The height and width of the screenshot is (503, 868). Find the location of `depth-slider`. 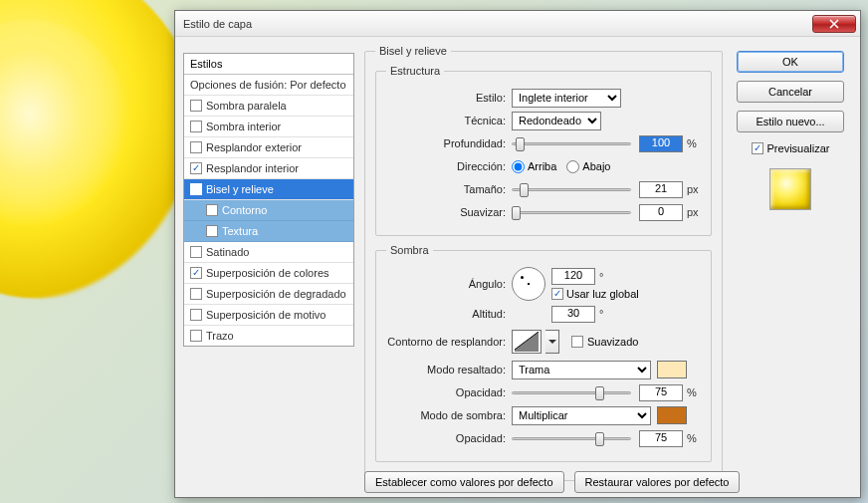

depth-slider is located at coordinates (571, 143).